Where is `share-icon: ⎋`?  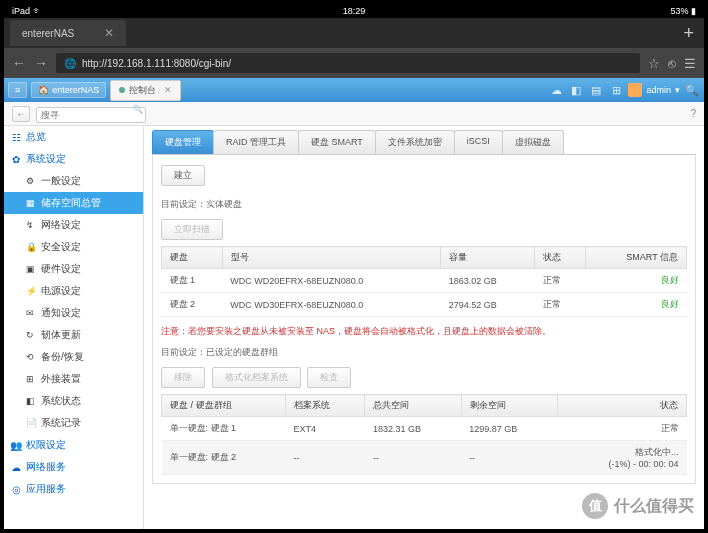 share-icon: ⎋ is located at coordinates (672, 64).